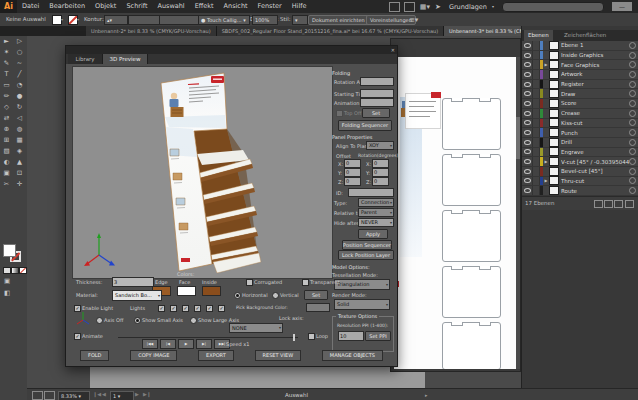 The image size is (638, 400). What do you see at coordinates (38, 396) in the screenshot?
I see `artboard-nav-icon` at bounding box center [38, 396].